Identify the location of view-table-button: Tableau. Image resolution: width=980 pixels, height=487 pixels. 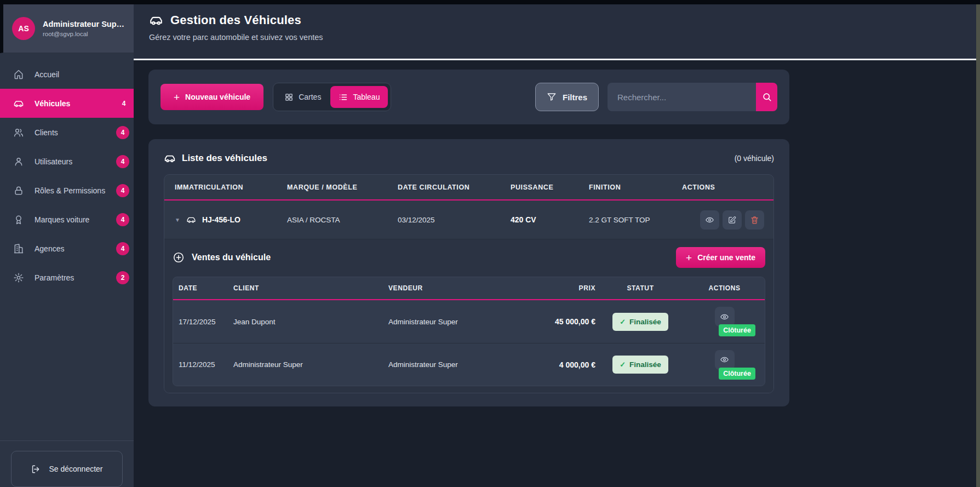
(359, 97).